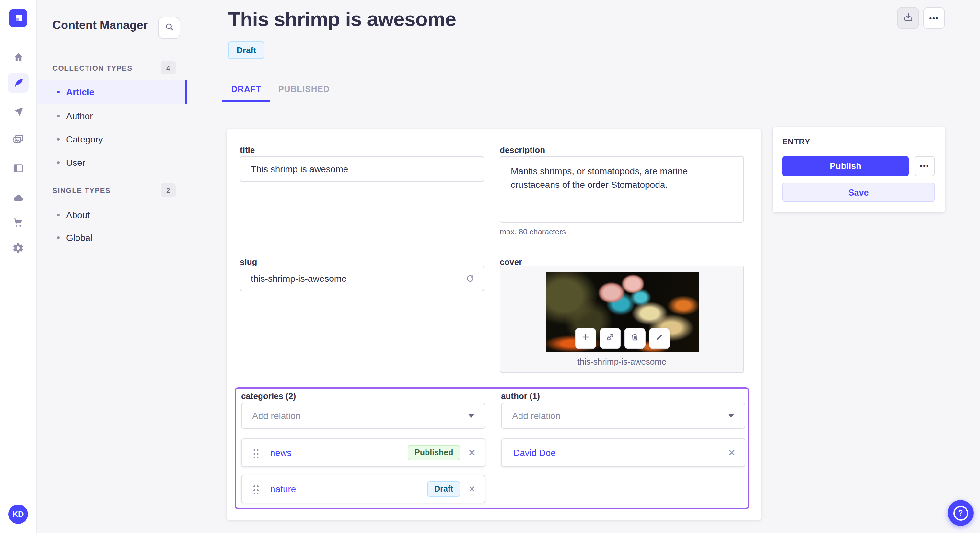 The image size is (980, 533). Describe the element at coordinates (169, 28) in the screenshot. I see `search-icon` at that location.